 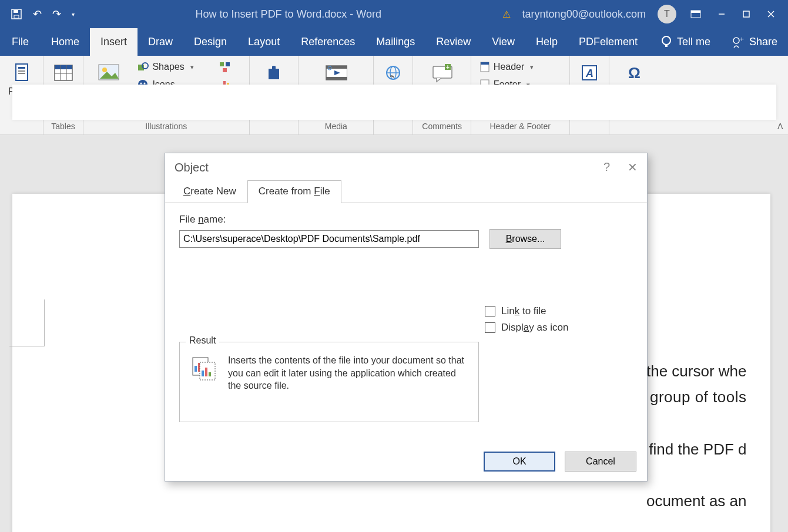 I want to click on tab-view: View, so click(x=503, y=42).